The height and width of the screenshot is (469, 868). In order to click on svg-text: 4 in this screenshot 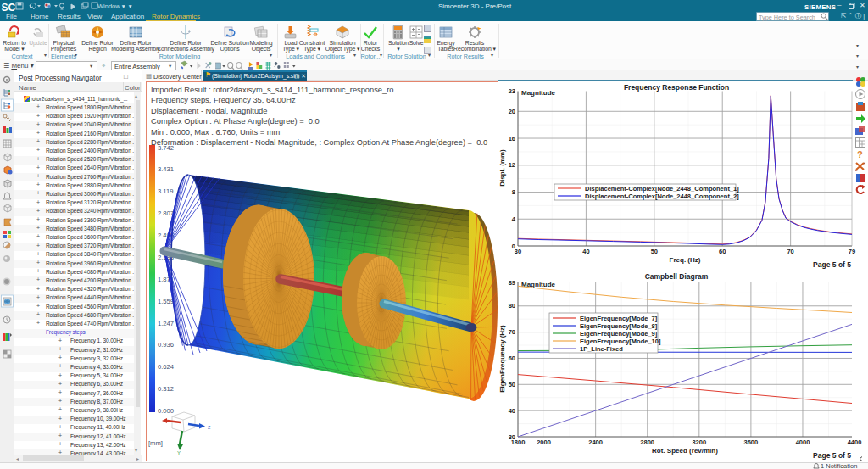, I will do `click(514, 219)`.